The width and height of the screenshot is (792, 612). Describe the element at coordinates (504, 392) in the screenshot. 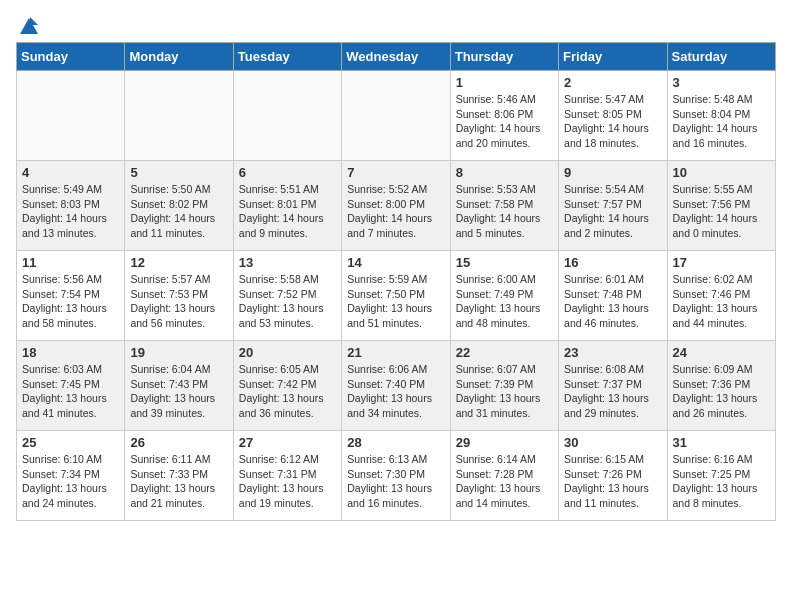

I see `day-info: Sunrise: 6:07 AM Sunset: 7:39 PM Dayligh…` at that location.